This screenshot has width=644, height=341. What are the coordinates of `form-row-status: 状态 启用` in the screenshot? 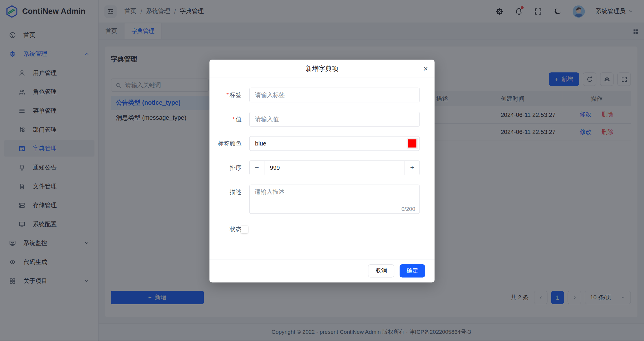 It's located at (317, 229).